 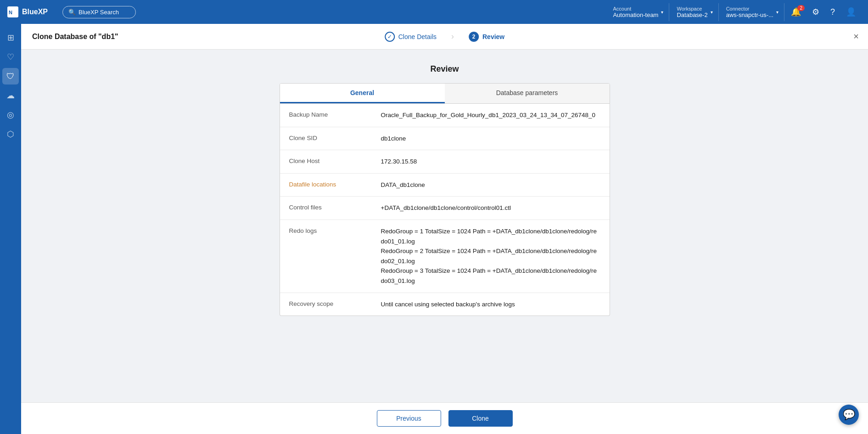 What do you see at coordinates (750, 12) in the screenshot?
I see `connector-block: Connector aws-snapctr-us-...` at bounding box center [750, 12].